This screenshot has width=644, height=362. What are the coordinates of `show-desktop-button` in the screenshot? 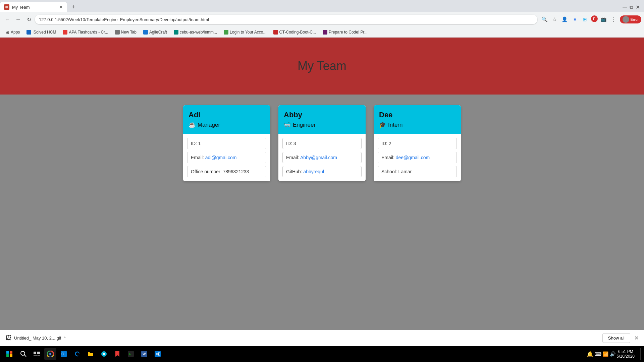 It's located at (641, 354).